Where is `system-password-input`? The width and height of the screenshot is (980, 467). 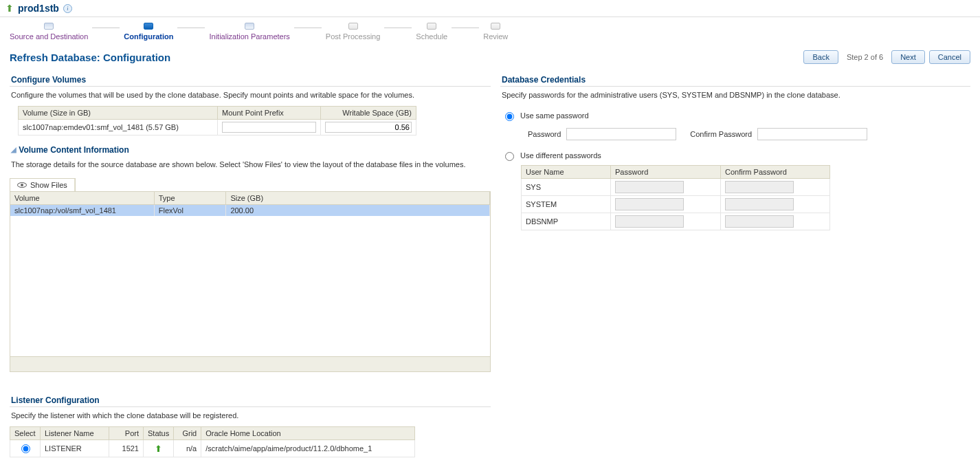
system-password-input is located at coordinates (649, 204).